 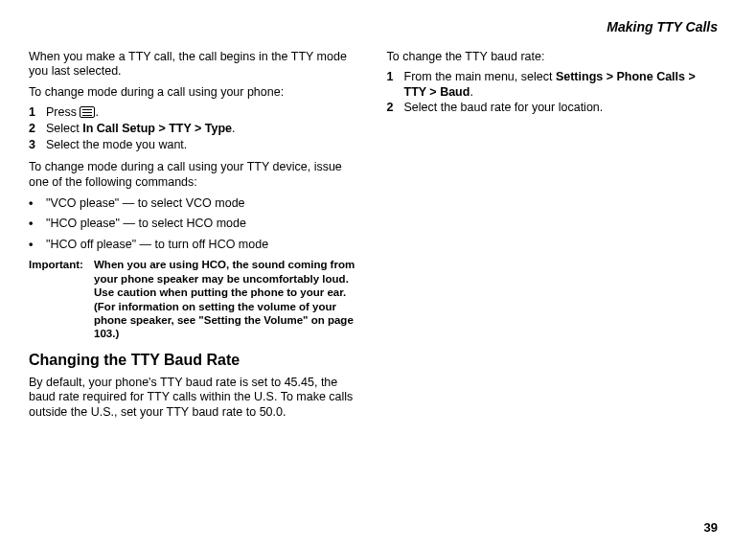 What do you see at coordinates (553, 84) in the screenshot?
I see `step-item: From the main menu, select Settings > Ph…` at bounding box center [553, 84].